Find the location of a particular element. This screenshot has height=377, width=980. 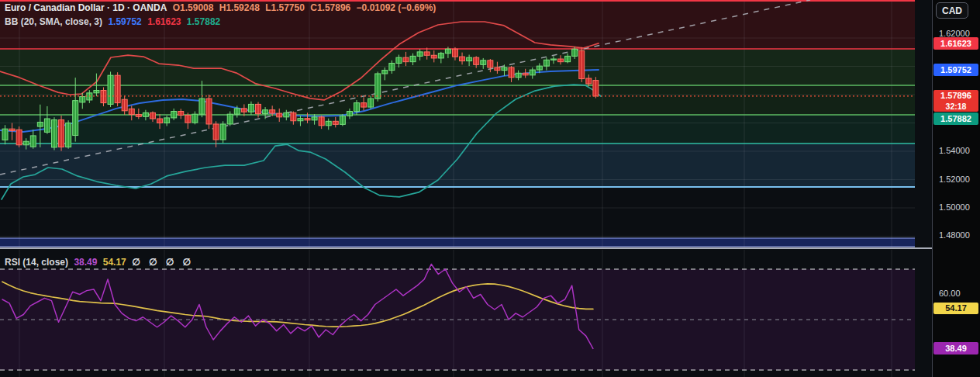

navy-strip is located at coordinates (457, 242).